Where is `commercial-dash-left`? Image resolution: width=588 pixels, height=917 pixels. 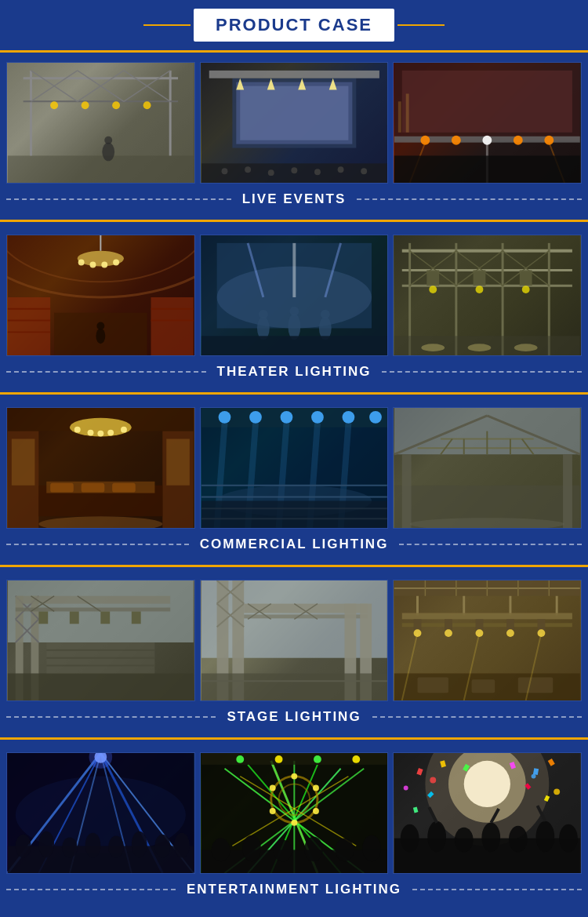
commercial-dash-left is located at coordinates (97, 544).